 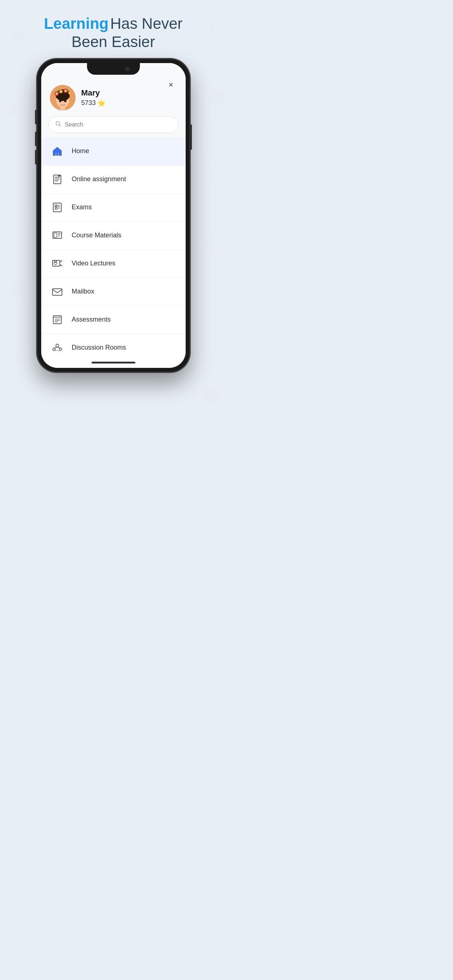 I want to click on exams-icon, so click(x=57, y=207).